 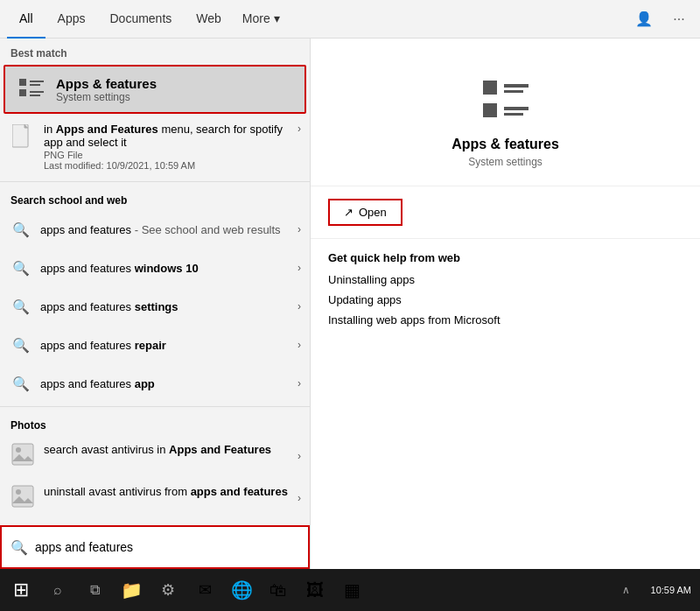 What do you see at coordinates (140, 19) in the screenshot?
I see `tab-documents: Documents` at bounding box center [140, 19].